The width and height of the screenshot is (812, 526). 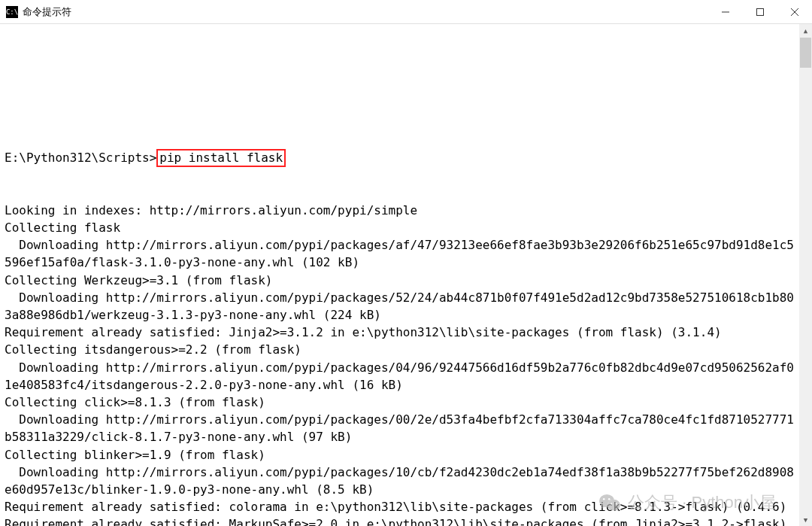 What do you see at coordinates (12, 12) in the screenshot?
I see `cmd-icon: C:\` at bounding box center [12, 12].